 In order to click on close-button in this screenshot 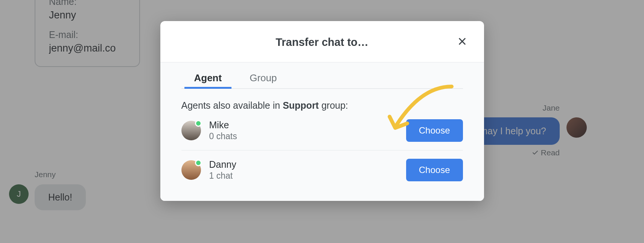, I will do `click(462, 41)`.